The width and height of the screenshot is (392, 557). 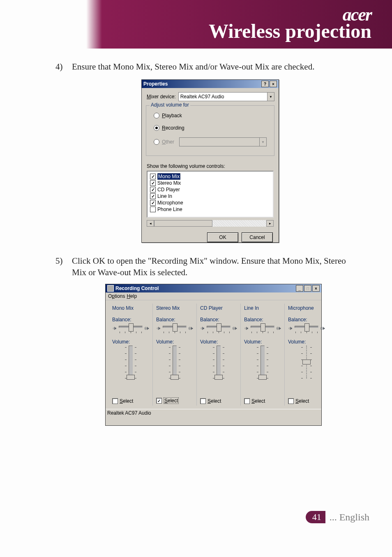 I want to click on list-item-mono-mix: ✓ Mono Mix, so click(x=210, y=176).